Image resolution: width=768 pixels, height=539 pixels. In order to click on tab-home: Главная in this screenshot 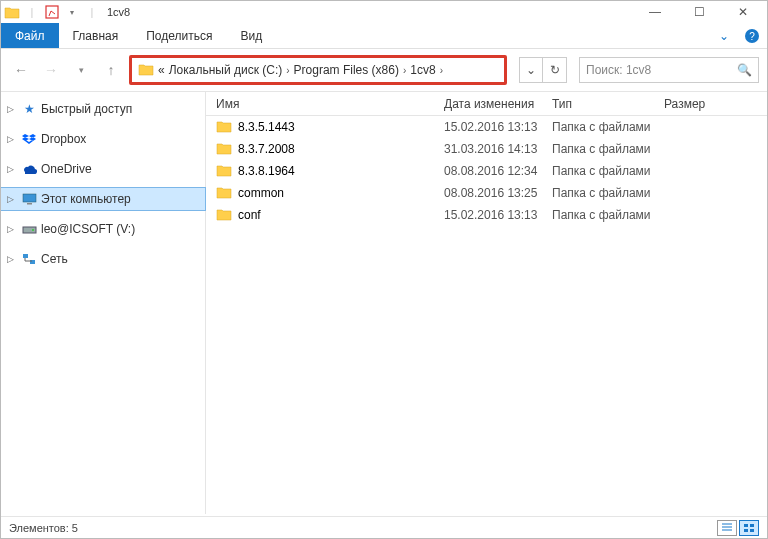, I will do `click(96, 36)`.